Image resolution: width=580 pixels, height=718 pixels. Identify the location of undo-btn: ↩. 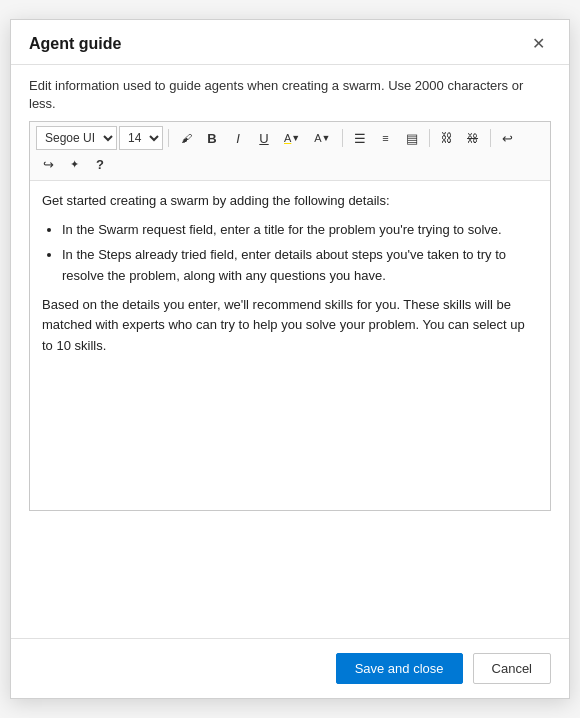
(508, 138).